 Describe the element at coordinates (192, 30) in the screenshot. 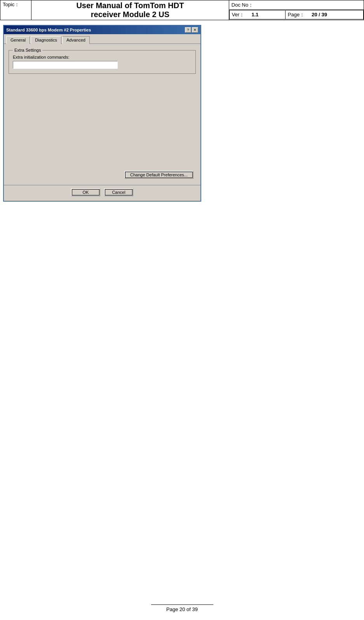

I see `title-bar-buttons: ? ✕` at that location.